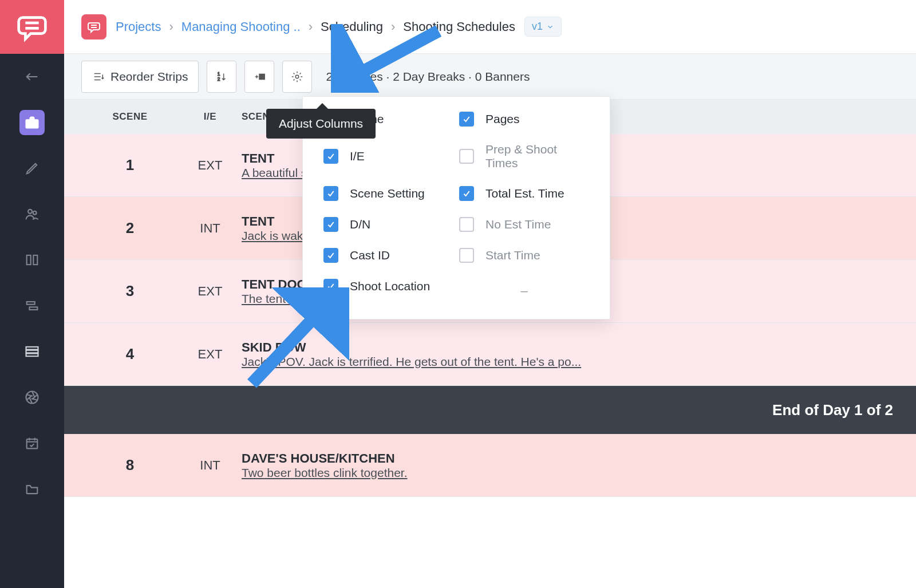 This screenshot has height=588, width=916. I want to click on svg-text: 2, so click(219, 79).